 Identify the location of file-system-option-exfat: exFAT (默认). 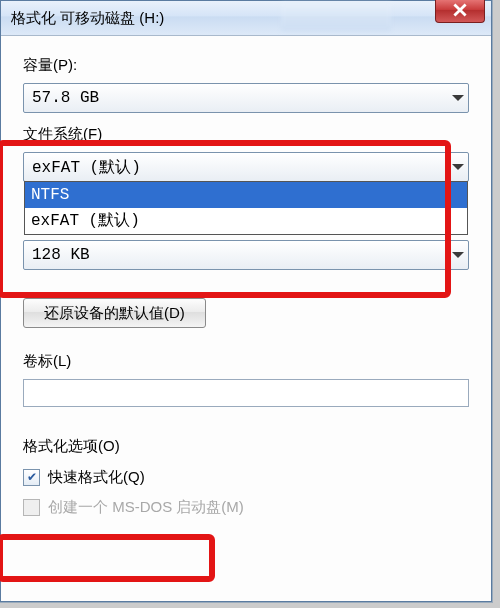
(246, 221).